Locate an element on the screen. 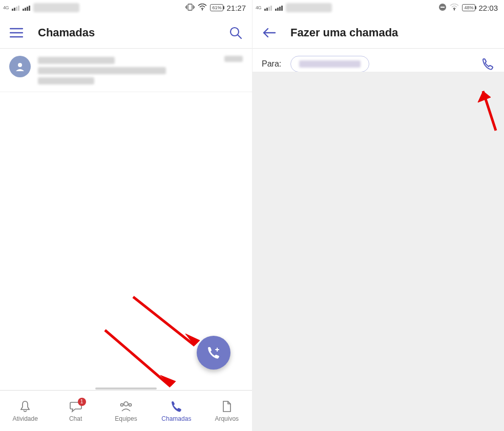 Image resolution: width=504 pixels, height=431 pixels. search-button is located at coordinates (236, 33).